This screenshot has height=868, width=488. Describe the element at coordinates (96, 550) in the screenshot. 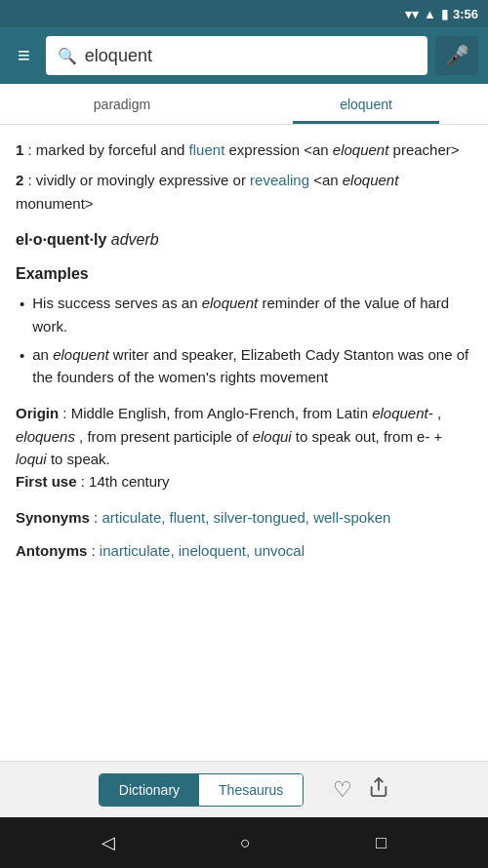

I see `antonyms-colon: :` at that location.